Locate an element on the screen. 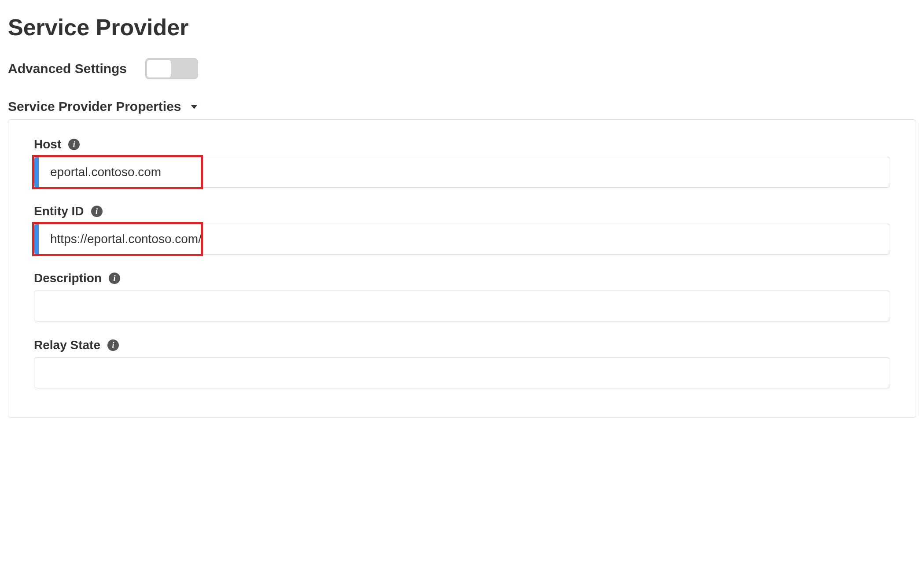 This screenshot has height=564, width=924. field-group-host: Host i is located at coordinates (462, 162).